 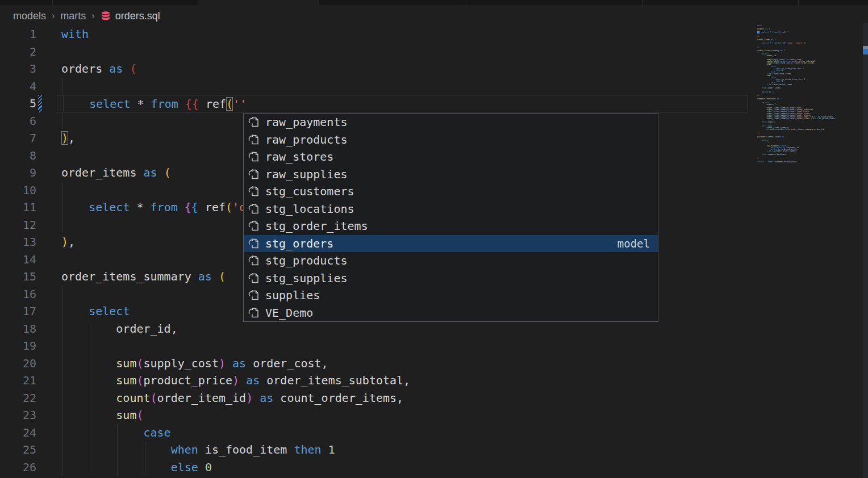 I want to click on code-line: orders as (, so click(x=402, y=69).